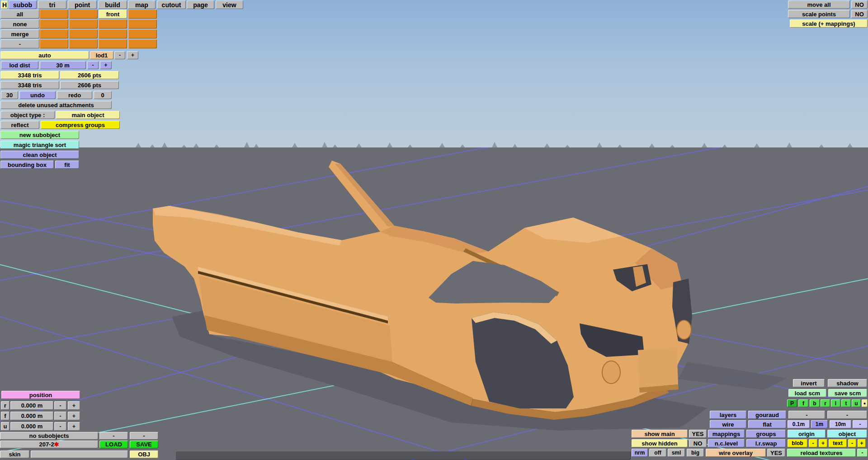  I want to click on position-u-value: 0.000 m, so click(32, 426).